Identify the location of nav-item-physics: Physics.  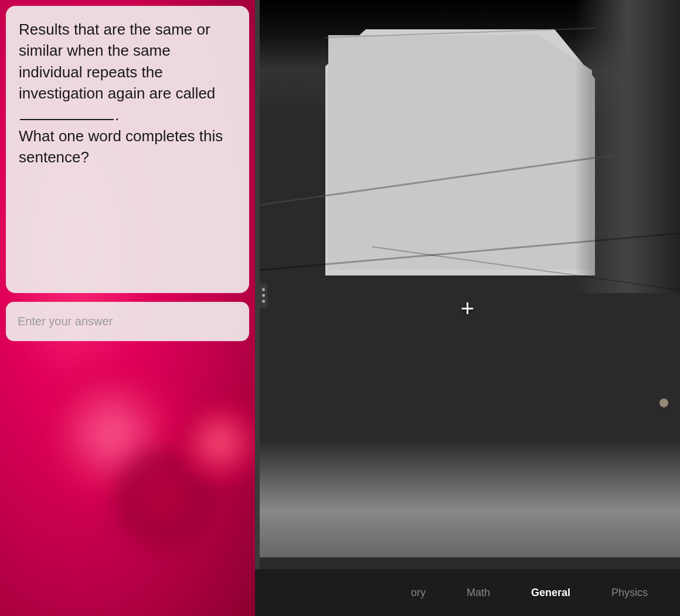
(630, 593).